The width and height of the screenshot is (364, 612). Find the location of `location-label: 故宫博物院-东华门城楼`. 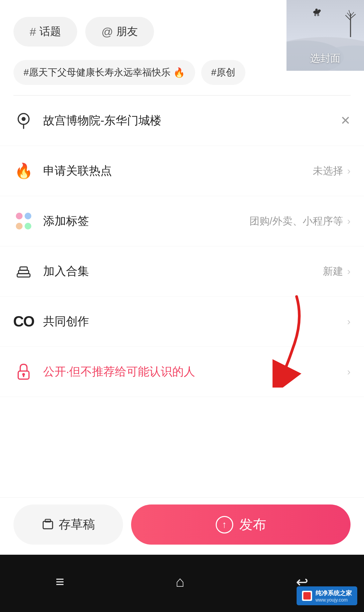

location-label: 故宫博物院-东华门城楼 is located at coordinates (192, 121).